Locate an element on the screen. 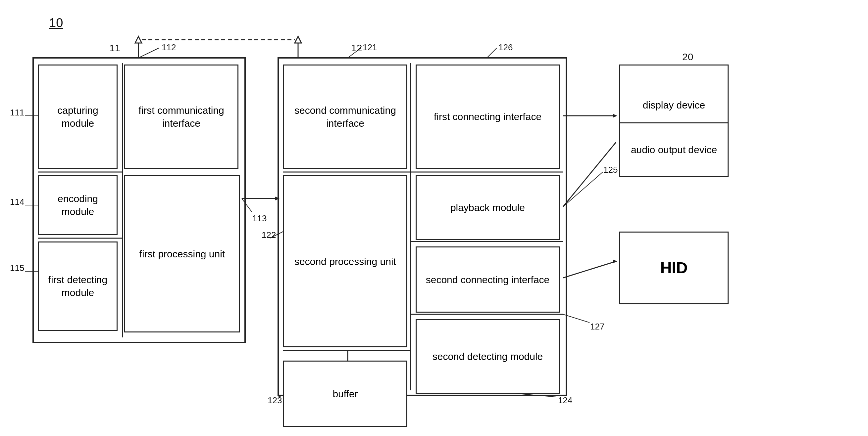 The image size is (868, 436). ref115: 115 is located at coordinates (17, 268).